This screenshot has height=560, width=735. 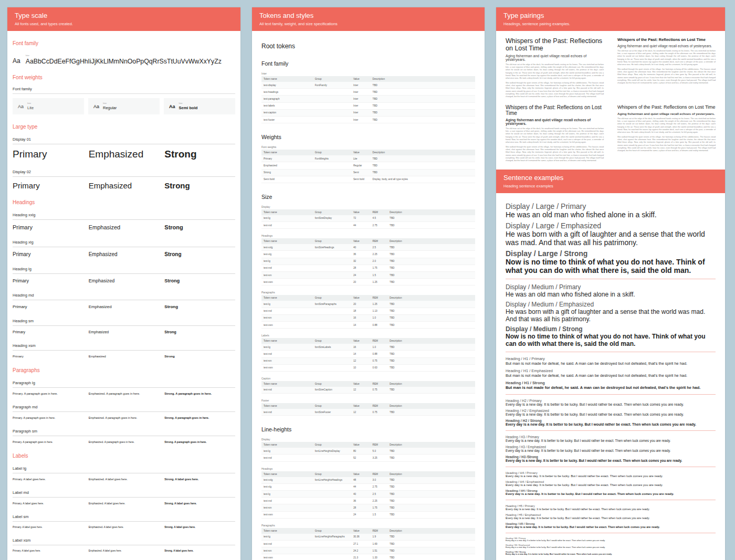 I want to click on token-table-row: text-paragraphInterTBD, so click(x=369, y=99).